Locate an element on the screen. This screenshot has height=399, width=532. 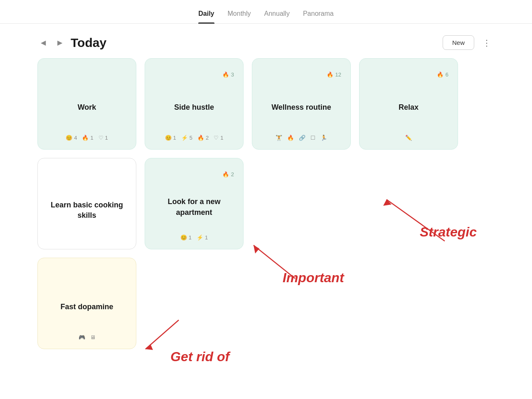
card-sh-emoji: 😊1 is located at coordinates (170, 138).